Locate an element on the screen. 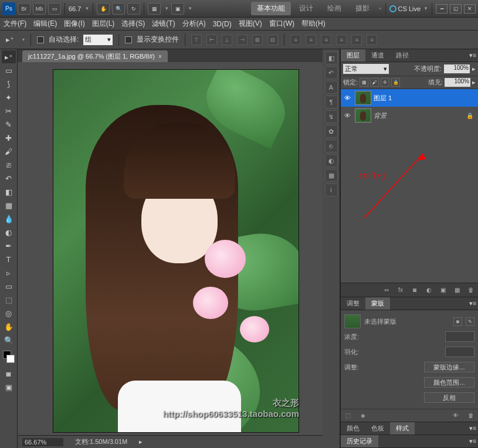 This screenshot has height=448, width=478. menu-analysis: 分析(A) is located at coordinates (194, 23).